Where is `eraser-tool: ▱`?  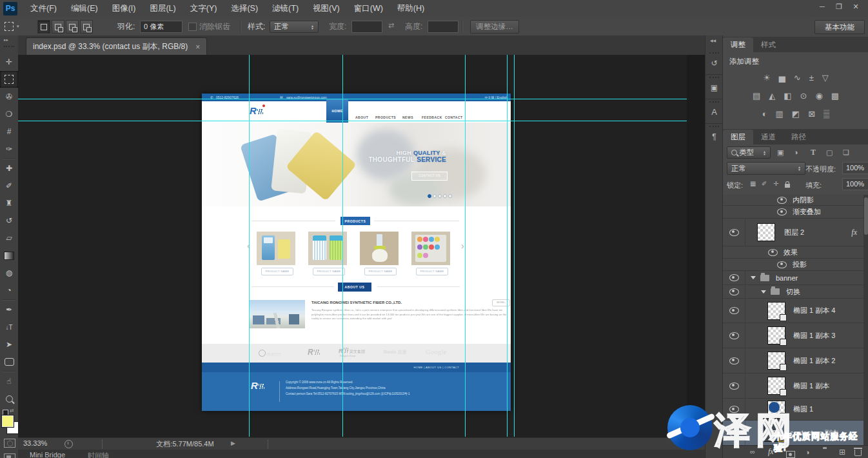
eraser-tool: ▱ is located at coordinates (9, 238).